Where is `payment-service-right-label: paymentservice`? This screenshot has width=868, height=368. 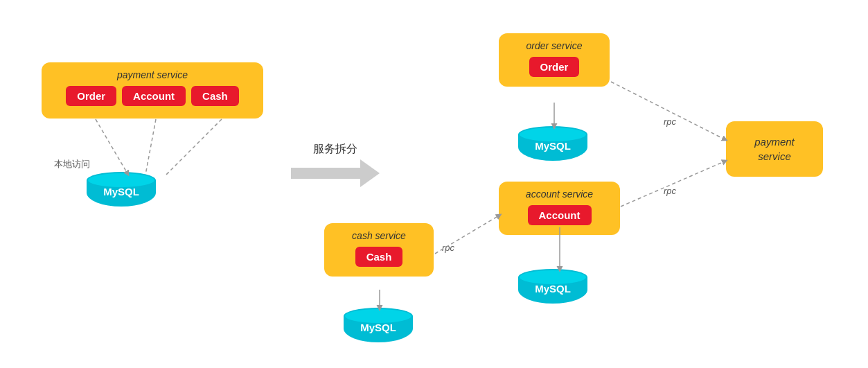
payment-service-right-label: paymentservice is located at coordinates (774, 149).